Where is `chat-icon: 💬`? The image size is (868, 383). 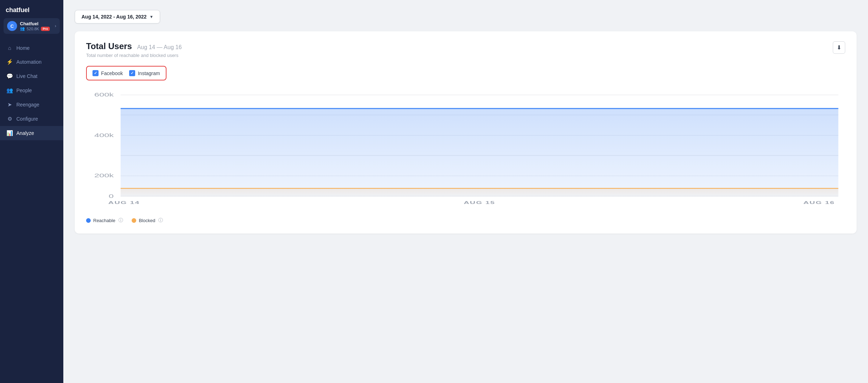 chat-icon: 💬 is located at coordinates (10, 76).